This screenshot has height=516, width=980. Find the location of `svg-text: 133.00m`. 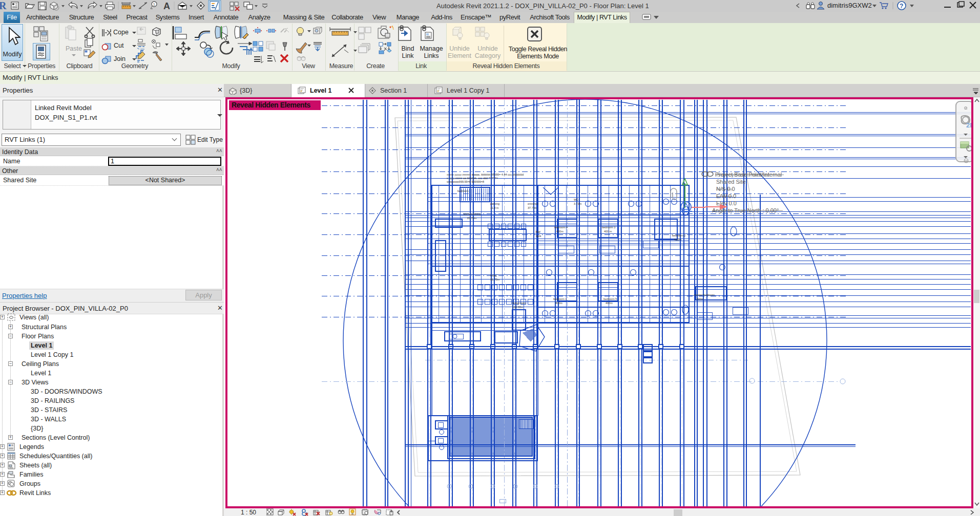

svg-text: 133.00m is located at coordinates (518, 307).